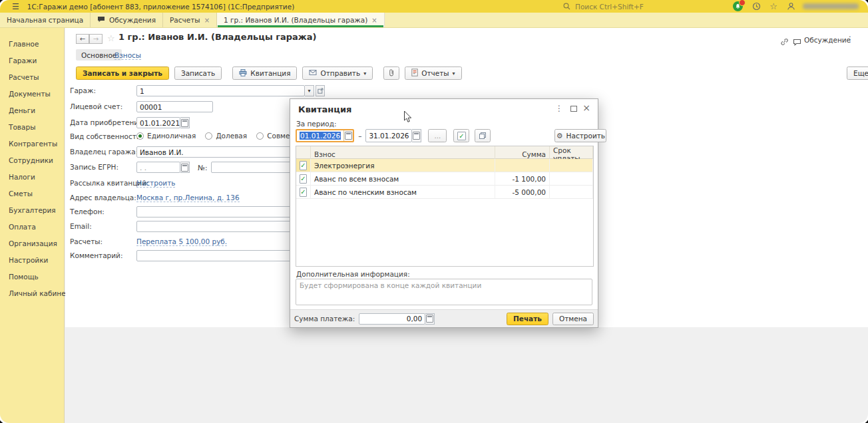 The width and height of the screenshot is (868, 423). Describe the element at coordinates (461, 136) in the screenshot. I see `check-all-button: ✓` at that location.